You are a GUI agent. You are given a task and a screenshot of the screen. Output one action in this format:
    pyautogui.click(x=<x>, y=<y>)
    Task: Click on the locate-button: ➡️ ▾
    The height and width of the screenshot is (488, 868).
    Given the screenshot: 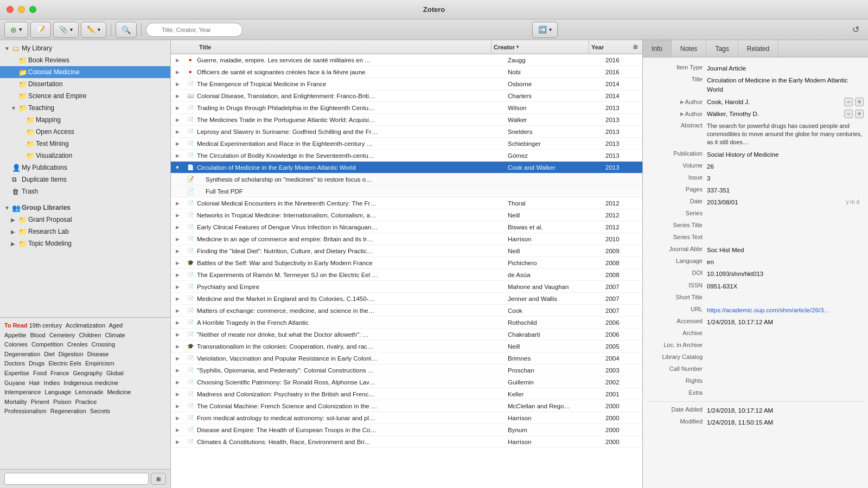 What is the action you would take?
    pyautogui.click(x=545, y=30)
    